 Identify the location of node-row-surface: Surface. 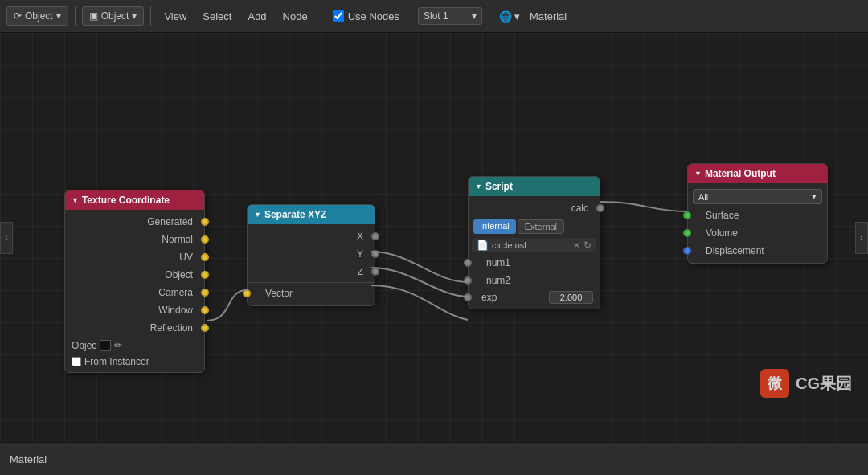
(757, 215).